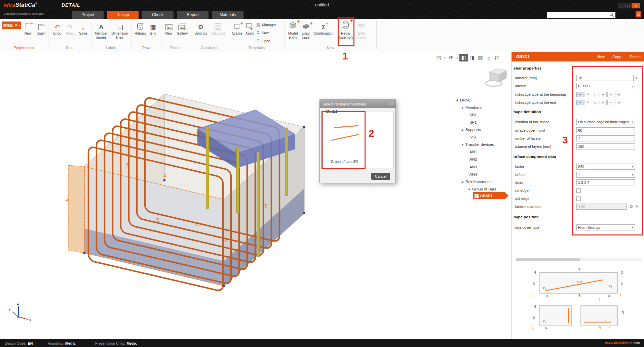  I want to click on tab-report: Report, so click(193, 15).